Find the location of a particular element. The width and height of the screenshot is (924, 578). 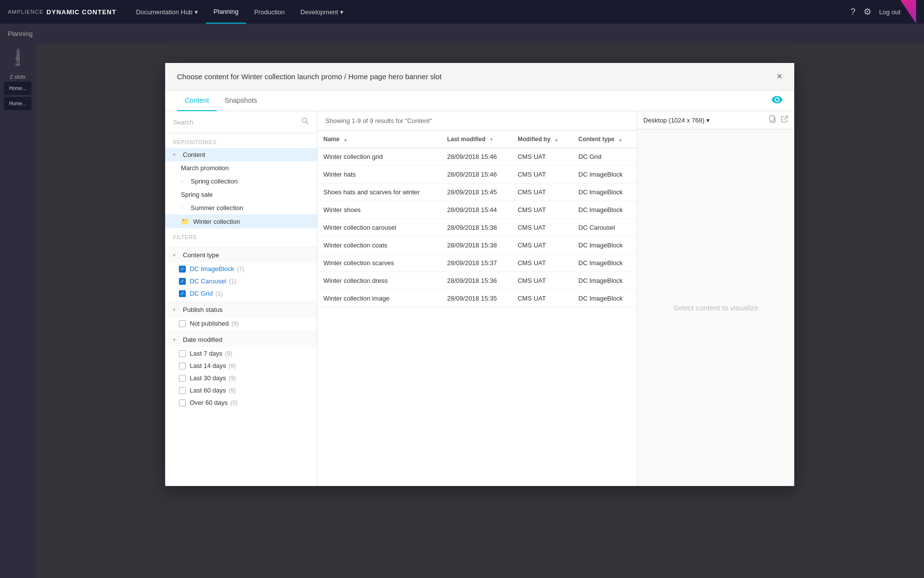

col-header-content-type: Content type ▲ is located at coordinates (605, 140).